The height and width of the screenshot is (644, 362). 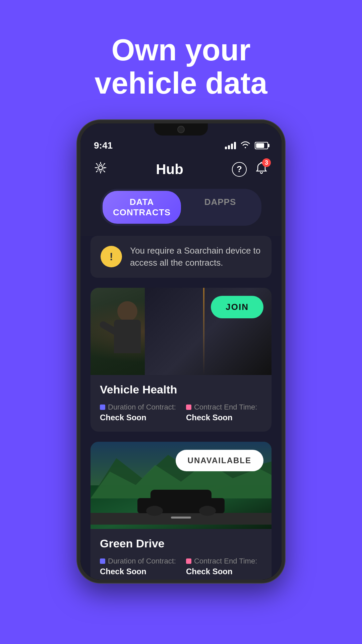 What do you see at coordinates (239, 169) in the screenshot?
I see `help-icon: ?` at bounding box center [239, 169].